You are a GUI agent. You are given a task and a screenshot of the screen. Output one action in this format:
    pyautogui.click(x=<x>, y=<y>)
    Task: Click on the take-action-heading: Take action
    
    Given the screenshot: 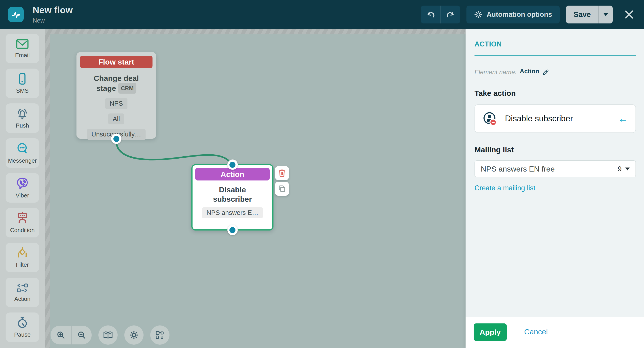 What is the action you would take?
    pyautogui.click(x=555, y=93)
    